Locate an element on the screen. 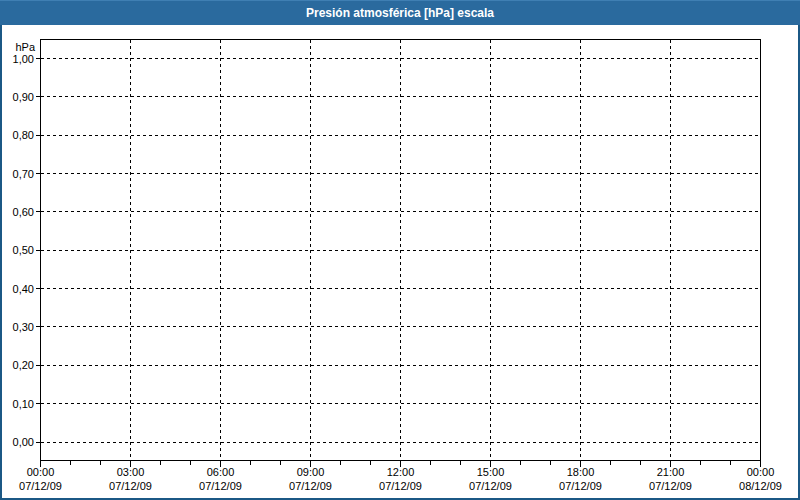 The image size is (800, 500). y-axis-tick-label: 0,30 is located at coordinates (17, 327).